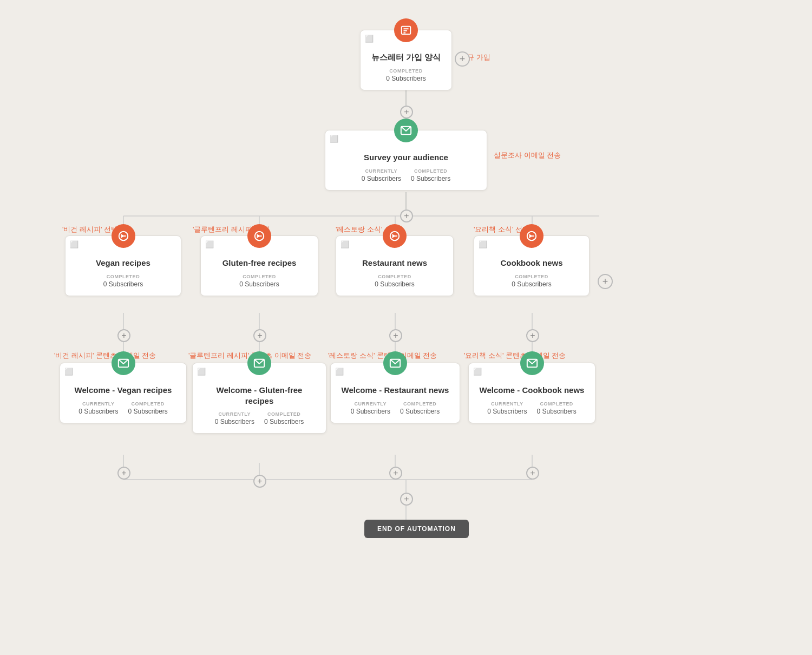 The image size is (812, 655). I want to click on restaurant-icon, so click(395, 236).